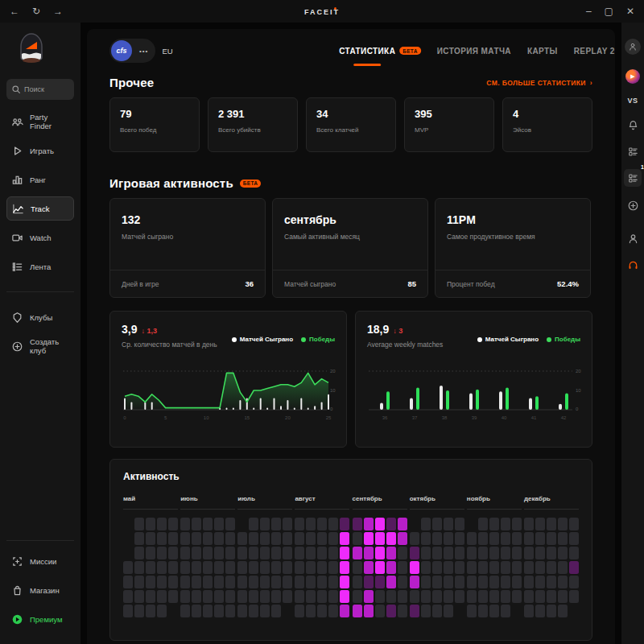 This screenshot has height=644, width=644. Describe the element at coordinates (633, 151) in the screenshot. I see `roster-icon` at that location.